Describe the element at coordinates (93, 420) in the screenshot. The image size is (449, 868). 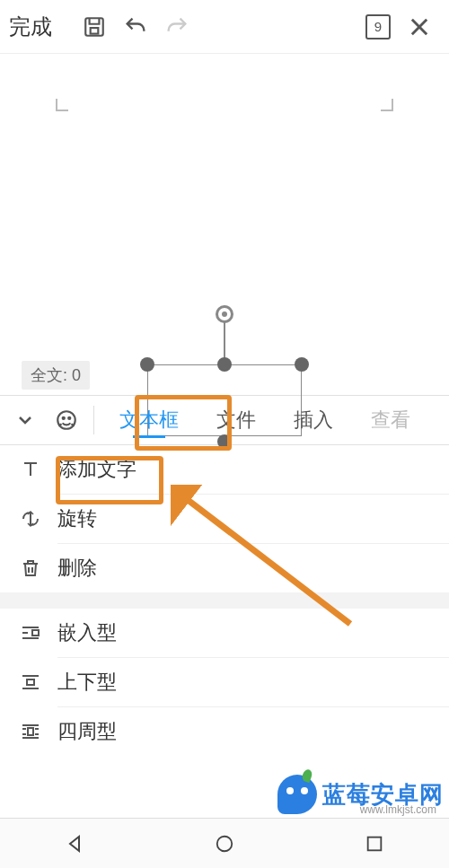
I see `divider` at that location.